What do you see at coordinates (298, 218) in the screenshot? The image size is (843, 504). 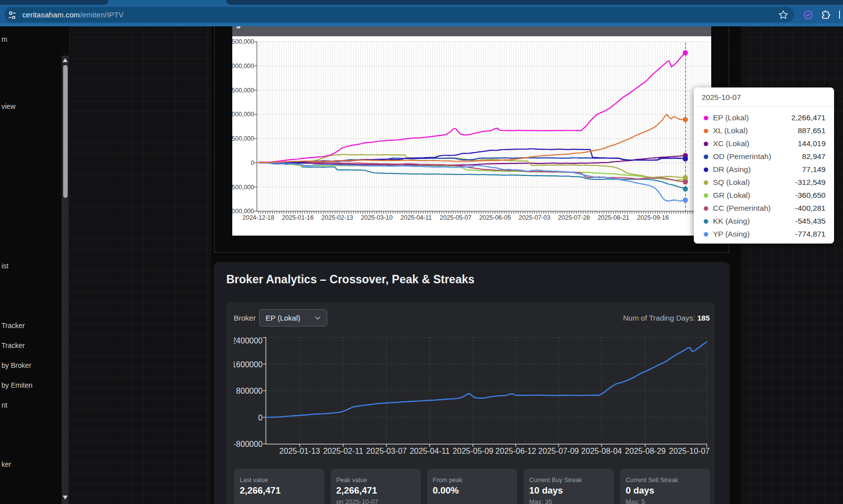 I see `svg-text: 2025-01-16` at bounding box center [298, 218].